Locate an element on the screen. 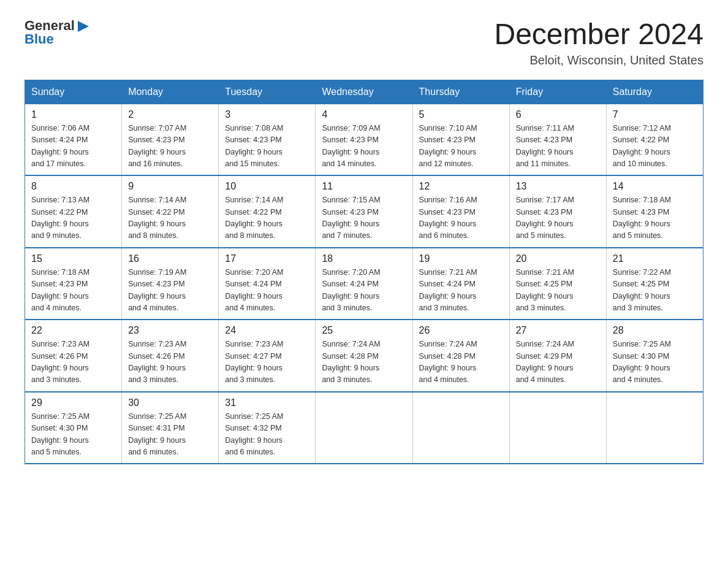 Image resolution: width=728 pixels, height=563 pixels. week-row-1: 1Sunrise: 7:06 AM Sunset: 4:24 PM Daylig… is located at coordinates (364, 140).